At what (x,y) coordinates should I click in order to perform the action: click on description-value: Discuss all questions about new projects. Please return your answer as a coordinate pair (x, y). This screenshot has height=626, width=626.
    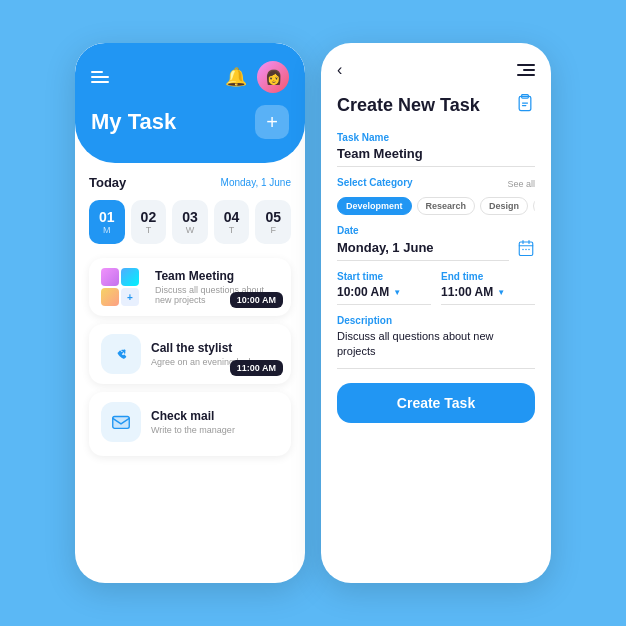
    Looking at the image, I should click on (436, 349).